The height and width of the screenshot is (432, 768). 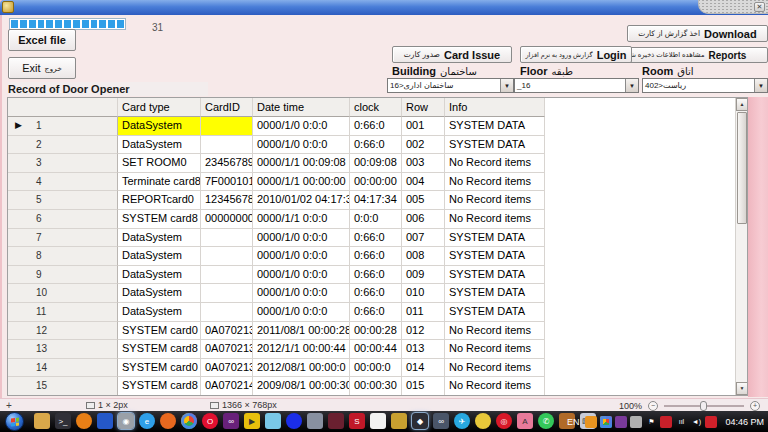 I want to click on grid-cell: 00:09:08, so click(x=376, y=164).